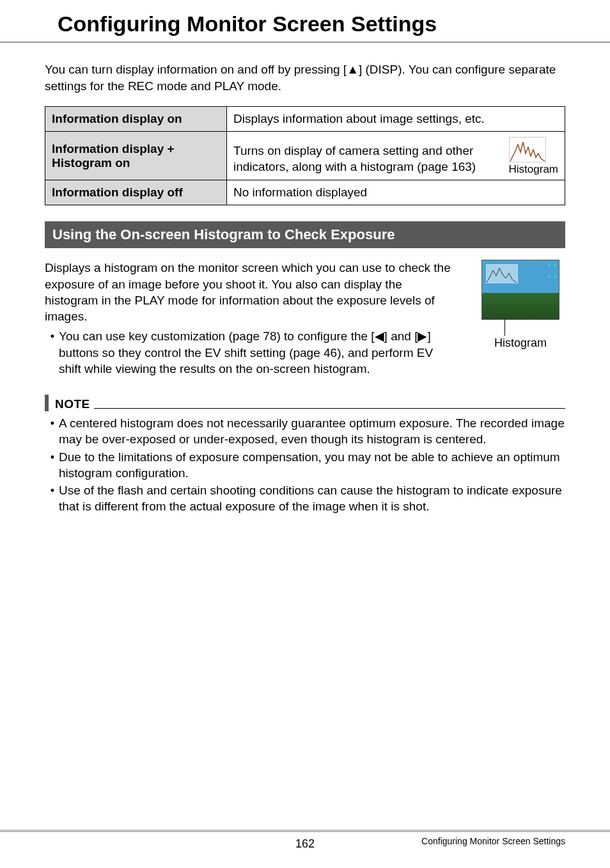 The image size is (610, 868). What do you see at coordinates (353, 70) in the screenshot?
I see `up-arrow-icon: ▲` at bounding box center [353, 70].